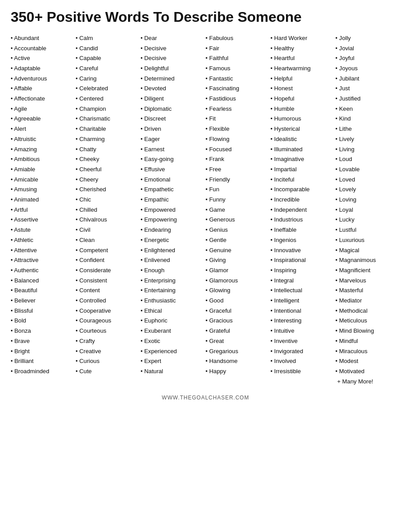 The height and width of the screenshot is (532, 411). I want to click on word-item: Idealistic, so click(303, 140).